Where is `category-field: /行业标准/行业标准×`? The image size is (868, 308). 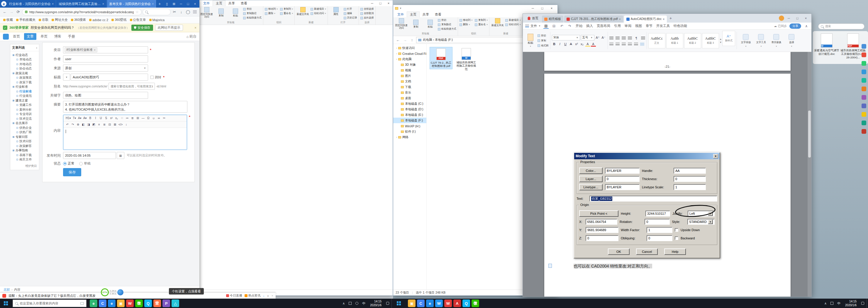
category-field: /行业标准/行业标准× is located at coordinates (105, 50).